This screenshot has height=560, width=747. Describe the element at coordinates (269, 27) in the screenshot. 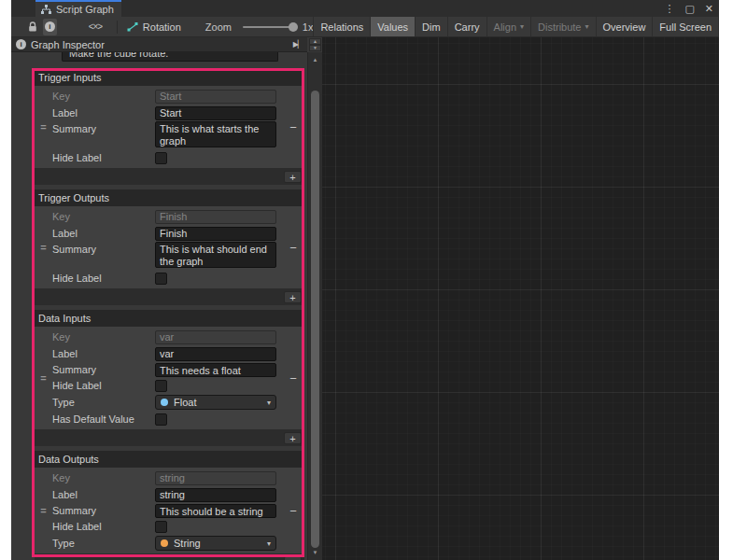

I see `zoom-slider-track` at that location.